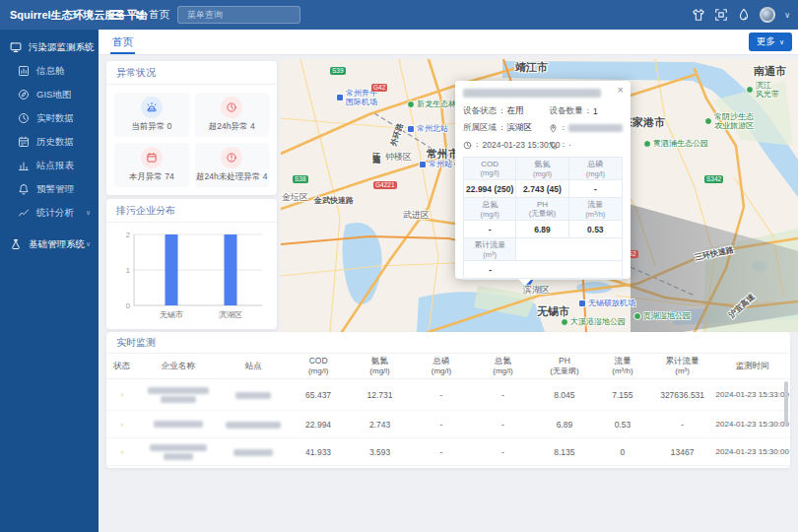 The image size is (798, 532). I want to click on screenshot-icon, so click(721, 15).